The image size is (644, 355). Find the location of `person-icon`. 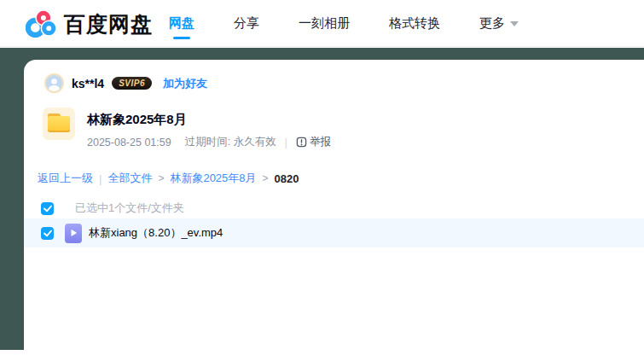

person-icon is located at coordinates (55, 84).